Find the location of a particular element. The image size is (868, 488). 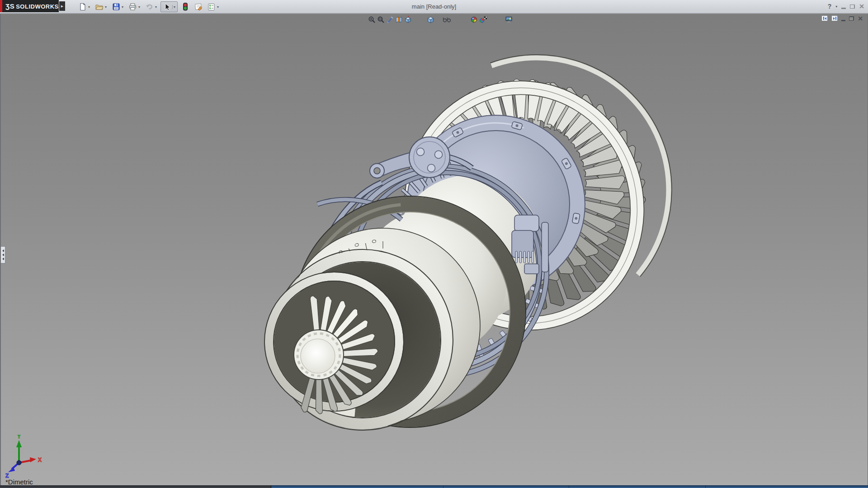

titlebar: ƷSSOLIDWORKS ▶ ▾ ▾ ▾ ▾ is located at coordinates (434, 7).